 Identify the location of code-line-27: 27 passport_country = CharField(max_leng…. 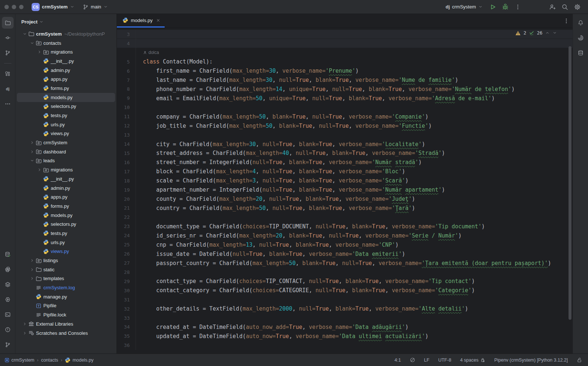
(345, 263).